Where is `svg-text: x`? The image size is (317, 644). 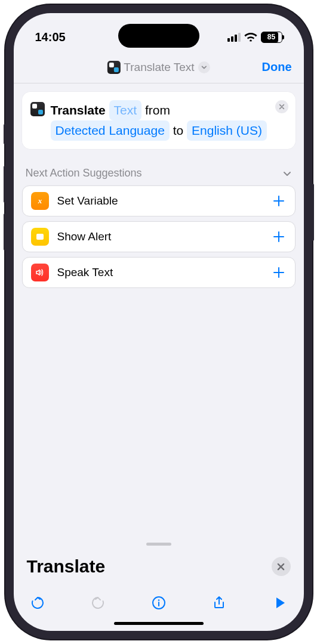
svg-text: x is located at coordinates (39, 200).